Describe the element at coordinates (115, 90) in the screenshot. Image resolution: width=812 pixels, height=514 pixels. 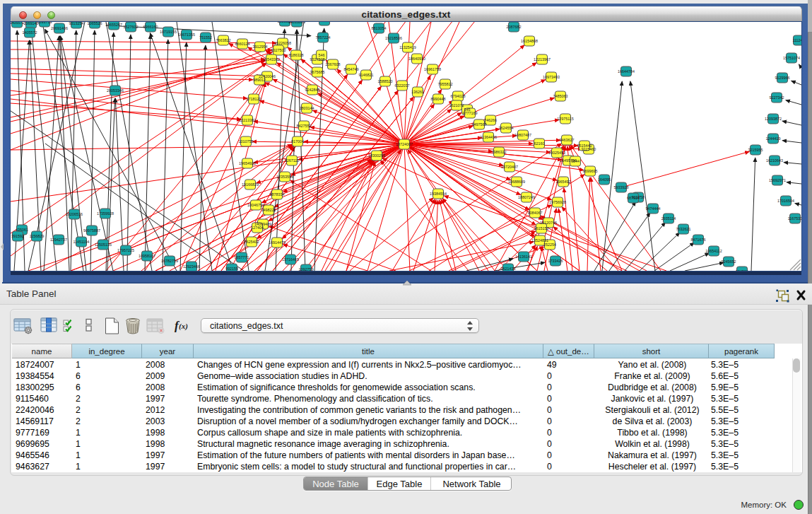
I see `svg-text: 20053346` at that location.